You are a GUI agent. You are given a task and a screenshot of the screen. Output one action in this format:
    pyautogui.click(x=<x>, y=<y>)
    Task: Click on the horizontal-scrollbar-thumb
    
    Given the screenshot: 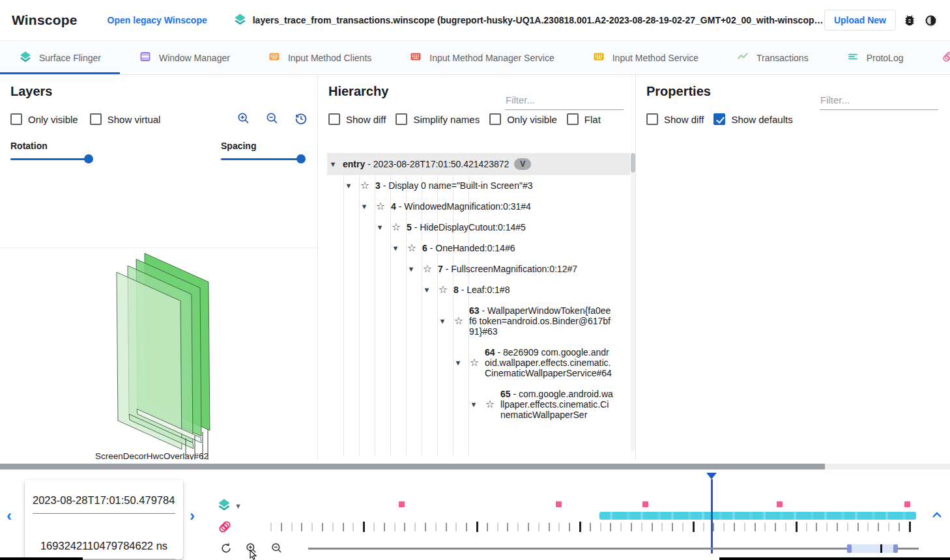 What is the action you would take?
    pyautogui.click(x=412, y=466)
    